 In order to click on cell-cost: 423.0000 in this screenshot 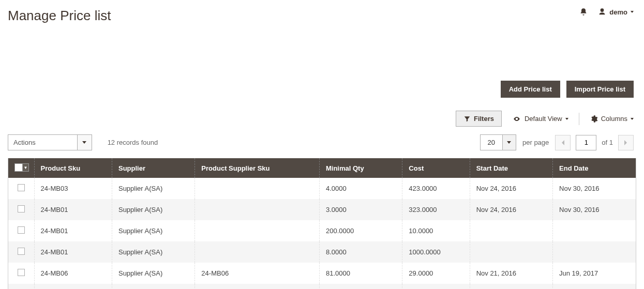, I will do `click(436, 188)`.